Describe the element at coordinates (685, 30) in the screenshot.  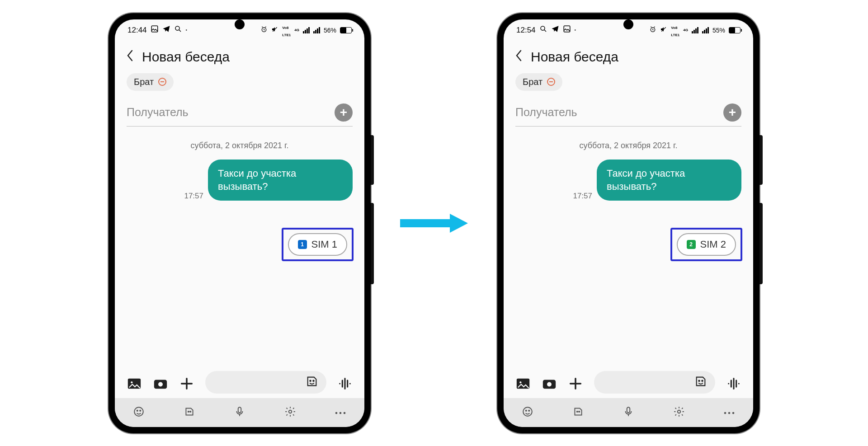
I see `net-icon: 4G` at that location.